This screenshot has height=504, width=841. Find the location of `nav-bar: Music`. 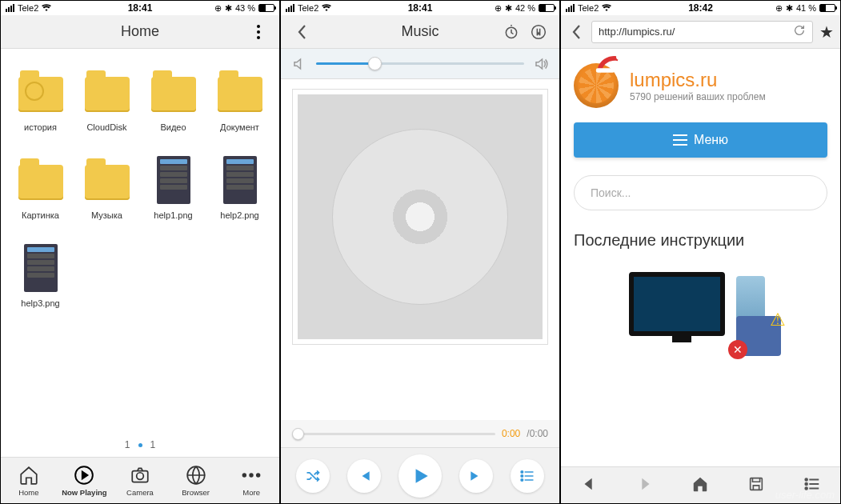

nav-bar: Music is located at coordinates (420, 32).